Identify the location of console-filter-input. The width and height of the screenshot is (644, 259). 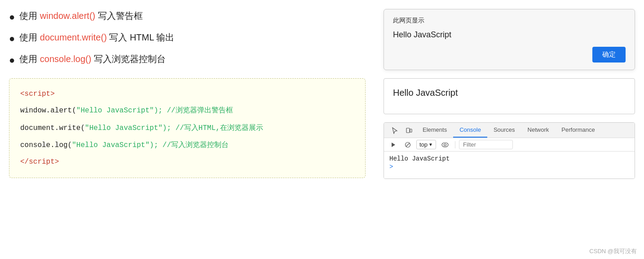
(486, 145).